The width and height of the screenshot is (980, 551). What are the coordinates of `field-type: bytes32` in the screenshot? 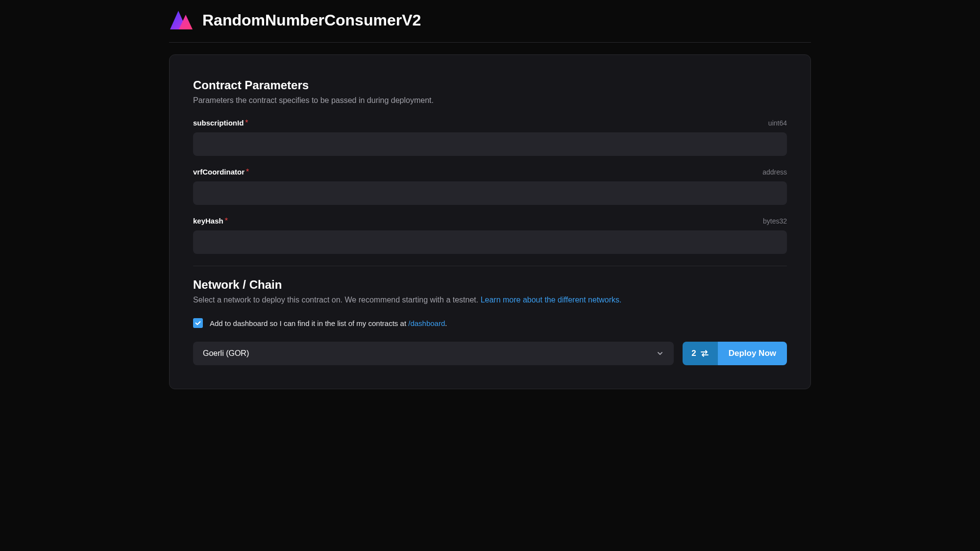 It's located at (775, 221).